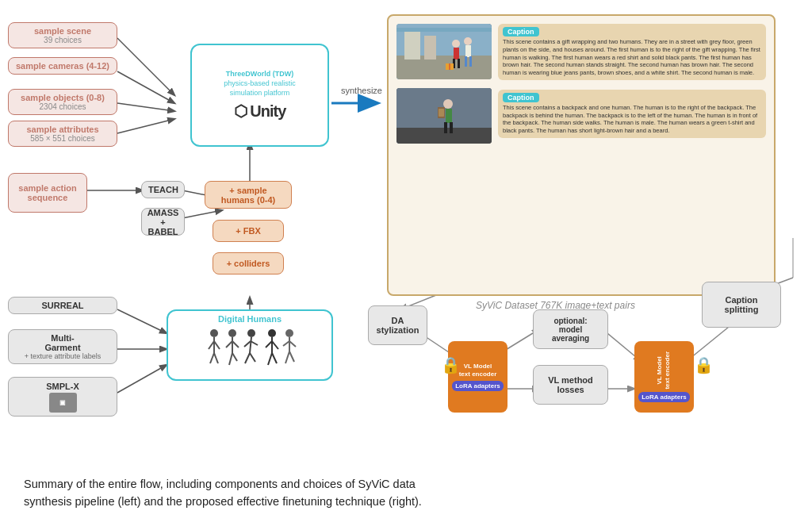 This screenshot has height=526, width=812. Describe the element at coordinates (63, 397) in the screenshot. I see `smpl-x-box: SMPL-X ▣` at that location.